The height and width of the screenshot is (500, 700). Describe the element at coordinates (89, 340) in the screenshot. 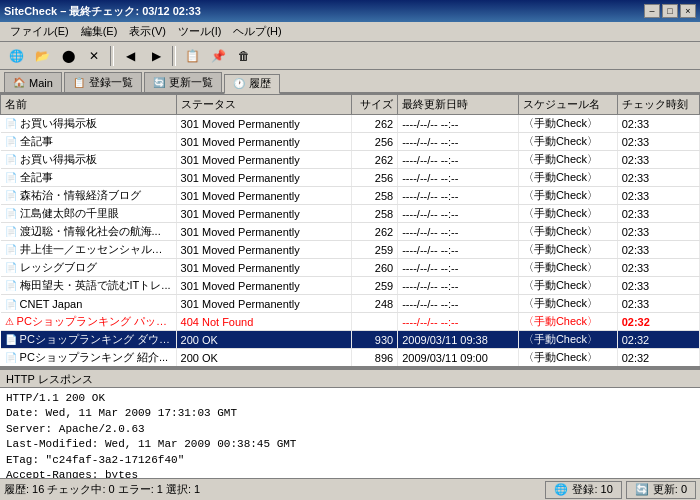

I see `cell-name: 📄 PCショップランキング ダウンロ...` at that location.